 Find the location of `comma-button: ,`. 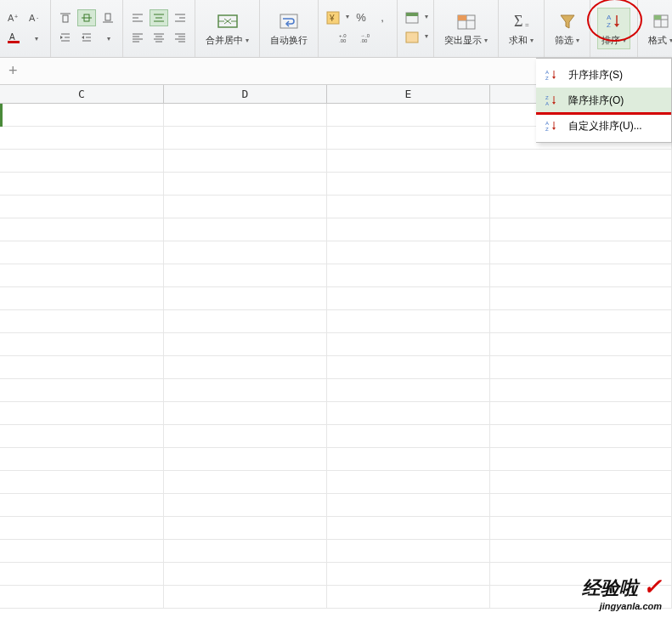

comma-button: , is located at coordinates (382, 18).